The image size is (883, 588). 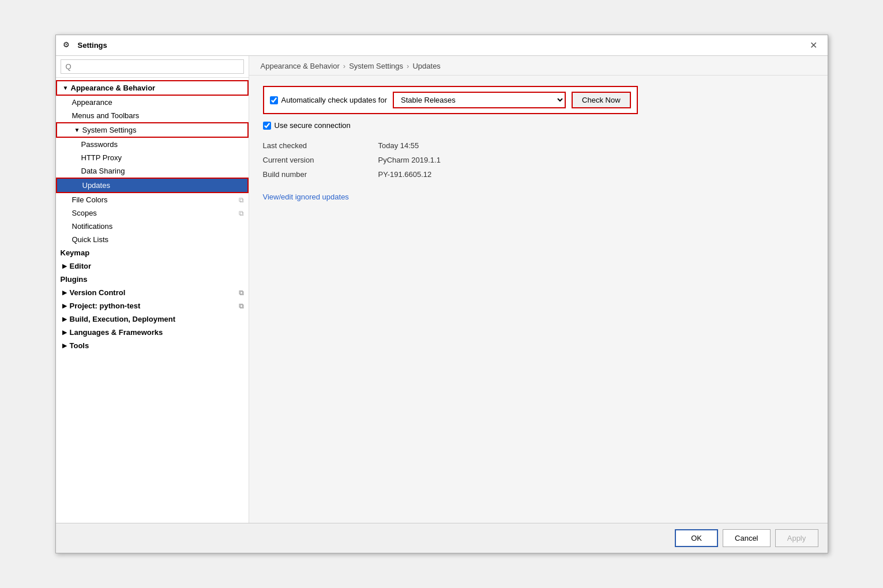 I want to click on breadcrumb: Appearance & Behavior › System Settings …, so click(x=539, y=66).